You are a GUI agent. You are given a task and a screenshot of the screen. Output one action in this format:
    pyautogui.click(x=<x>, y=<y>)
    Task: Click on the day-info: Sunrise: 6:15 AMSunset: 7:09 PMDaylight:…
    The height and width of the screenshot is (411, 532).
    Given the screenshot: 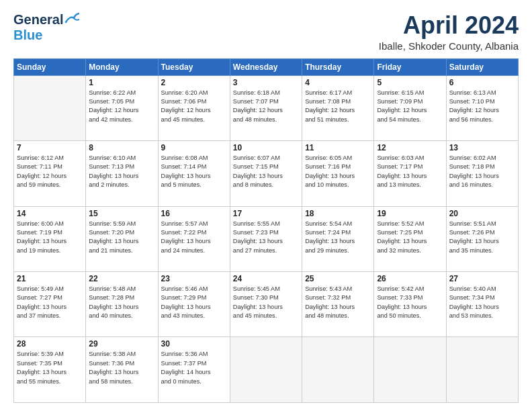 What is the action you would take?
    pyautogui.click(x=410, y=106)
    